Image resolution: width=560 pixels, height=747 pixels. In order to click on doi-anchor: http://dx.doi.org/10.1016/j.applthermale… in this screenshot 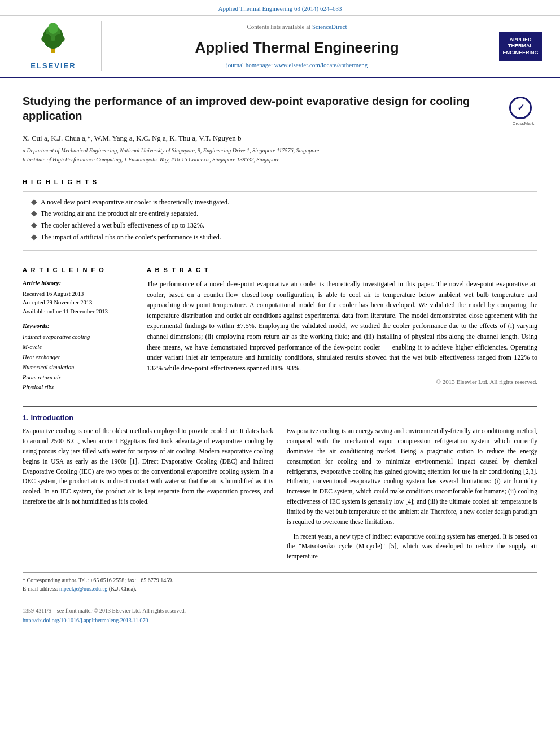, I will do `click(85, 620)`.